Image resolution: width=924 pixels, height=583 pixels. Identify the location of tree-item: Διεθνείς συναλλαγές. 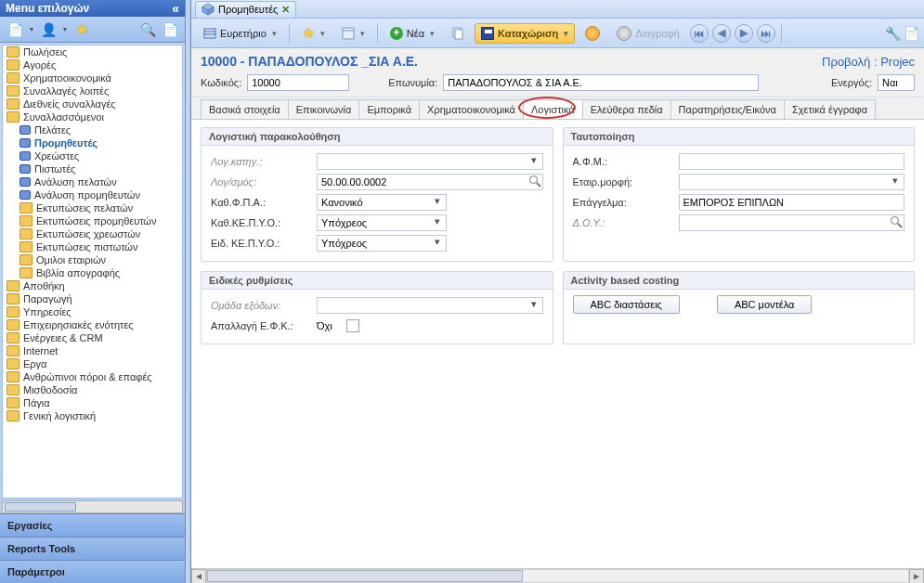
(93, 104).